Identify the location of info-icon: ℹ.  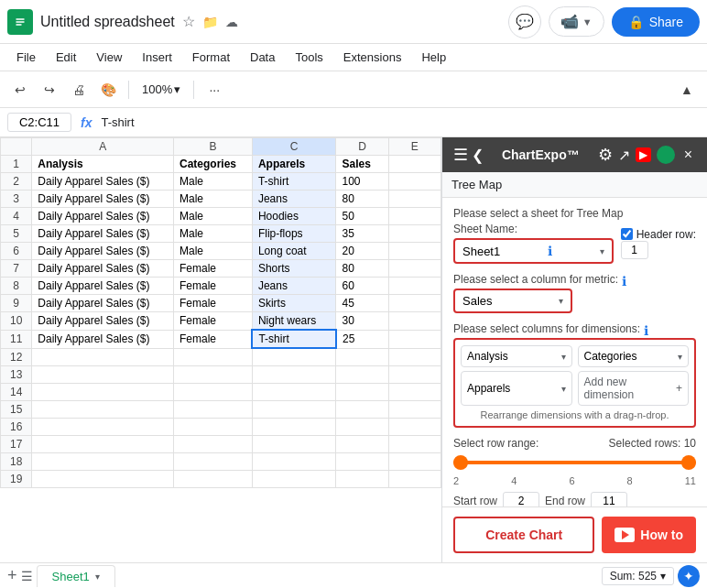
(549, 251).